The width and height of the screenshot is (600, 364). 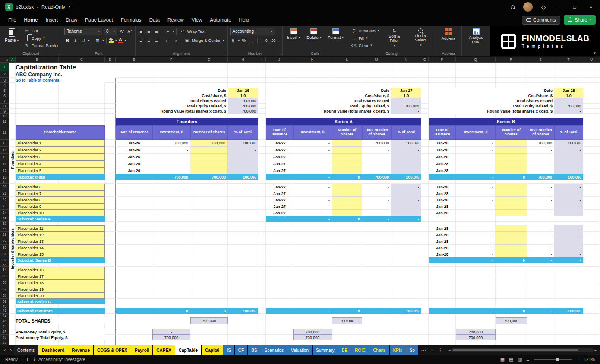 What do you see at coordinates (569, 213) in the screenshot?
I see `cell-T24: -` at bounding box center [569, 213].